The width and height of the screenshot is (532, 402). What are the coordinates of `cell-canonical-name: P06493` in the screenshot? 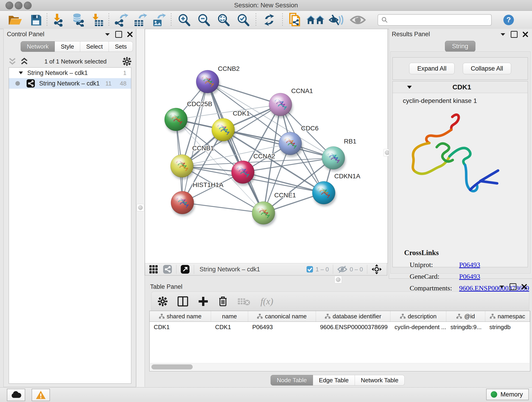 It's located at (282, 327).